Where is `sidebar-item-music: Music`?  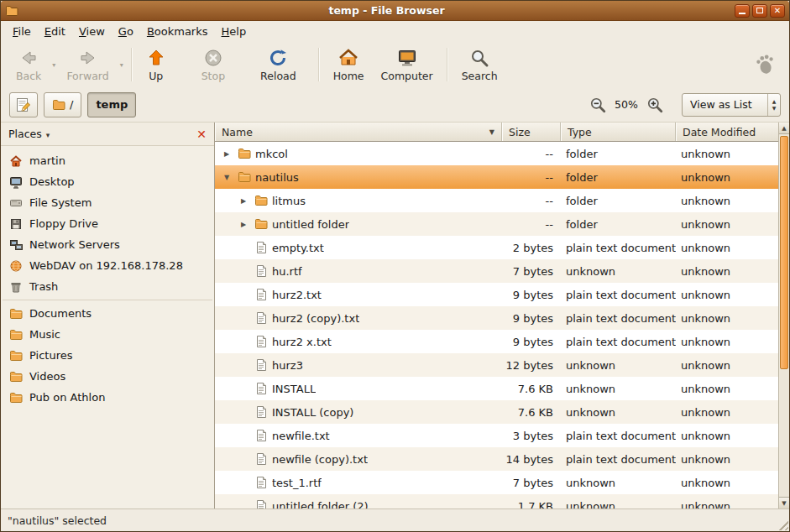
sidebar-item-music: Music is located at coordinates (107, 334).